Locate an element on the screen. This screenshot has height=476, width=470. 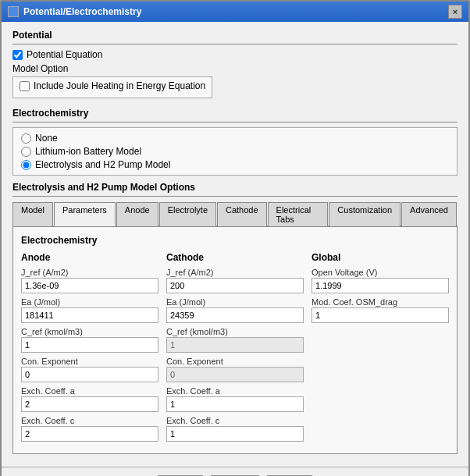
cathode-exch-c-label: Exch. Coeff. c is located at coordinates (235, 421).